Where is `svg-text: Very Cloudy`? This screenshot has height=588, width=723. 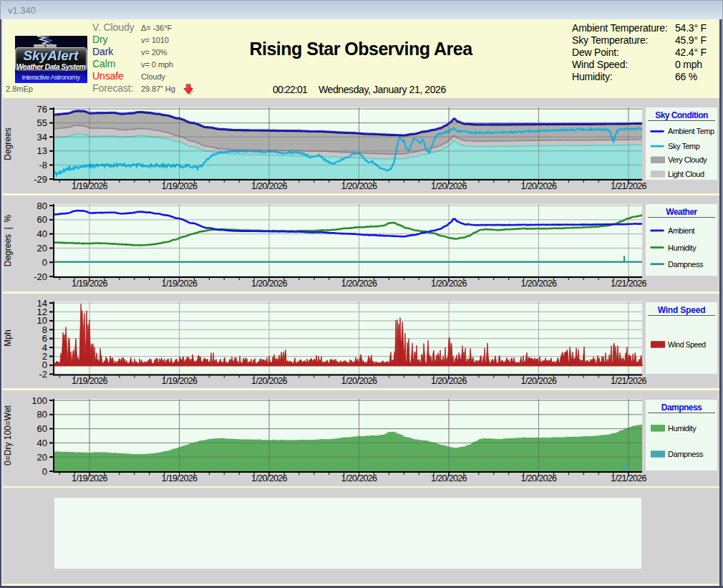 svg-text: Very Cloudy is located at coordinates (687, 160).